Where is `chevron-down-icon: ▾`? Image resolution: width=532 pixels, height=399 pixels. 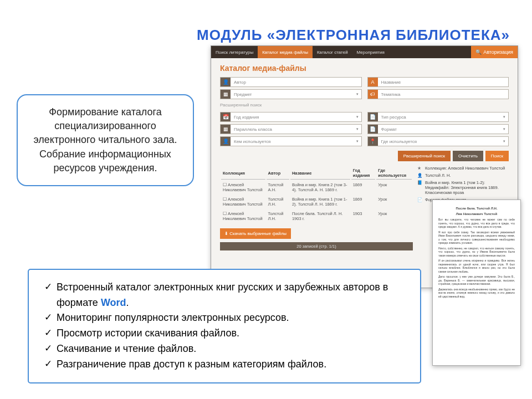 chevron-down-icon: ▾ is located at coordinates (357, 94).